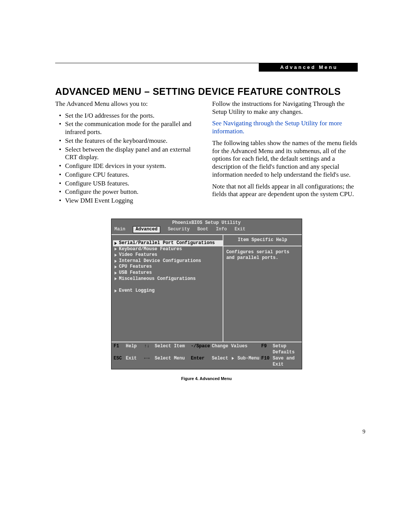 Image resolution: width=411 pixels, height=532 pixels. I want to click on submenu-label: USB Features, so click(135, 273).